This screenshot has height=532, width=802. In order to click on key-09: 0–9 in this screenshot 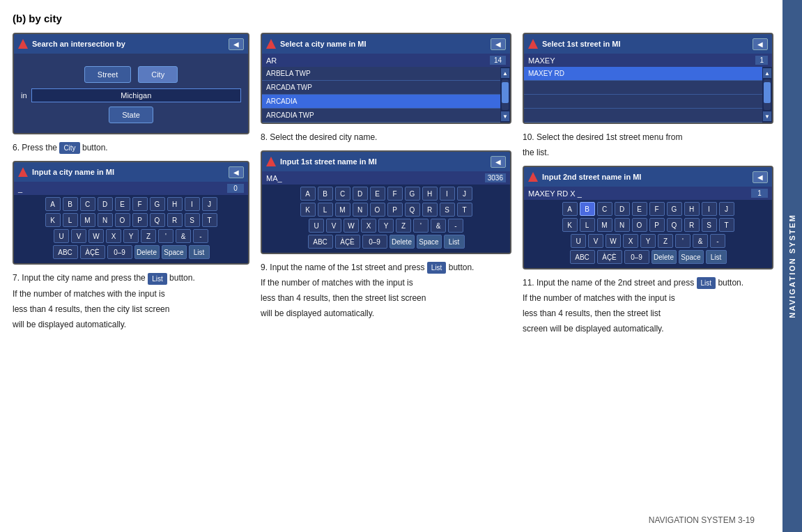, I will do `click(120, 252)`.